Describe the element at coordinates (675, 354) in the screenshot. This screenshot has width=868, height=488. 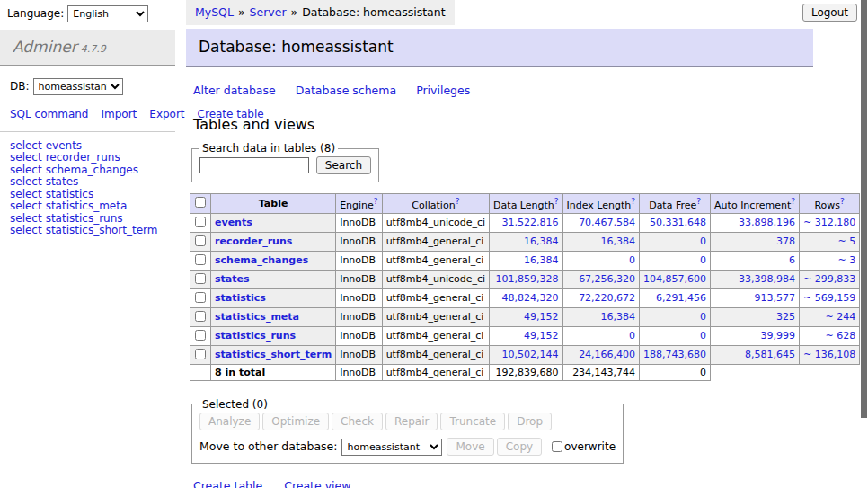
I see `data-free-value: 188,743,680` at that location.